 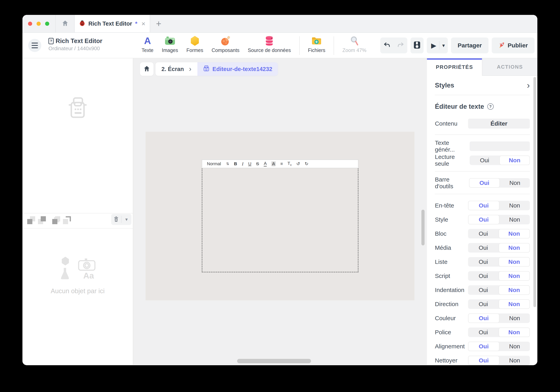 I want to click on chevron-right-icon: ›, so click(x=528, y=85).